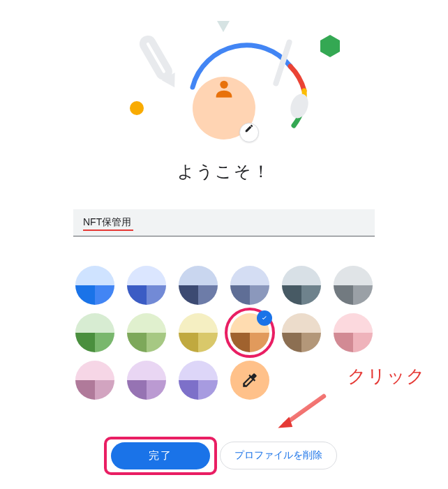 This screenshot has height=489, width=448. Describe the element at coordinates (160, 456) in the screenshot. I see `done-button: 完了` at that location.